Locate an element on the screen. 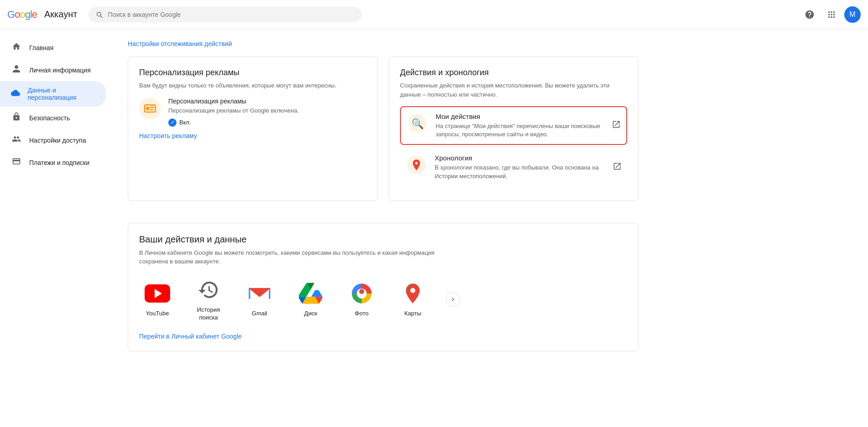  drive-label: Диск is located at coordinates (311, 314).